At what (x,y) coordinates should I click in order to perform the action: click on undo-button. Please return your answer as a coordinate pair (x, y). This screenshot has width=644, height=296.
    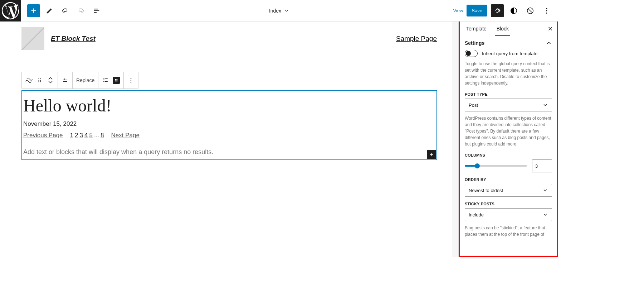
    Looking at the image, I should click on (65, 11).